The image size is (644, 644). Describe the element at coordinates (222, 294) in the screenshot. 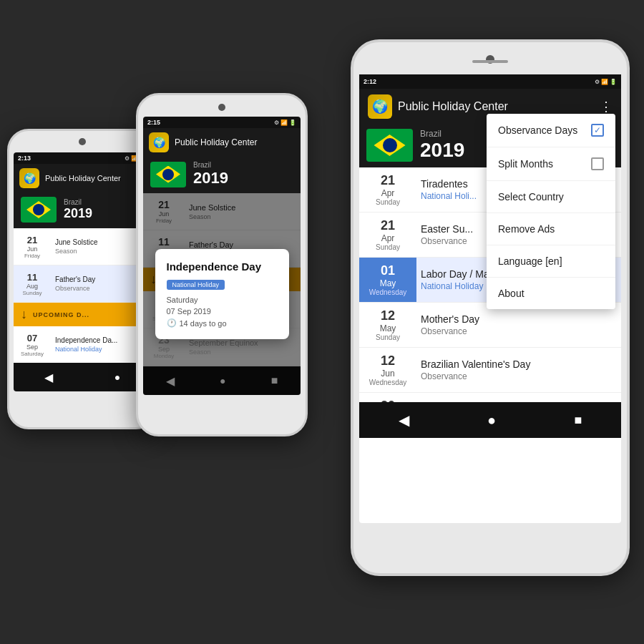

I see `modal-card: Independence Day National Holiday Saturd…` at that location.